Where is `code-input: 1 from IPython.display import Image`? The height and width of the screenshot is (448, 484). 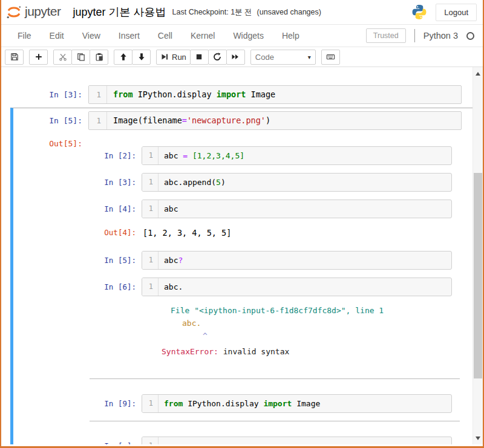
code-input: 1 from IPython.display import Image is located at coordinates (275, 94).